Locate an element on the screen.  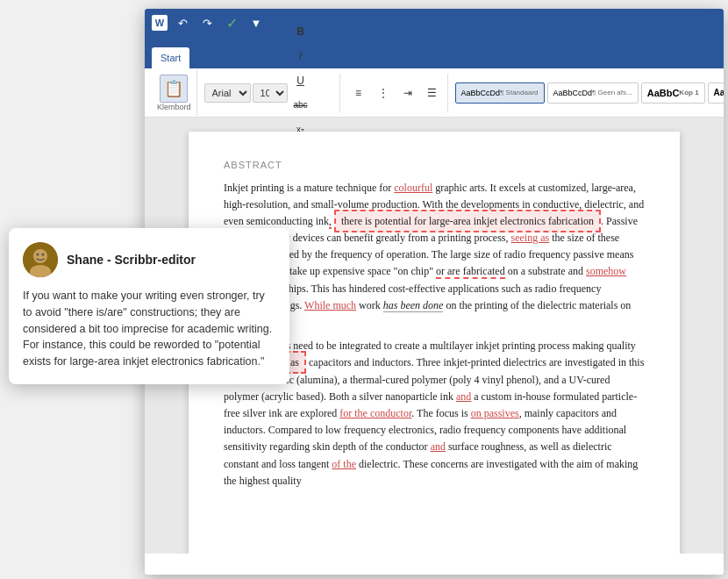
word-icon: W is located at coordinates (160, 23).